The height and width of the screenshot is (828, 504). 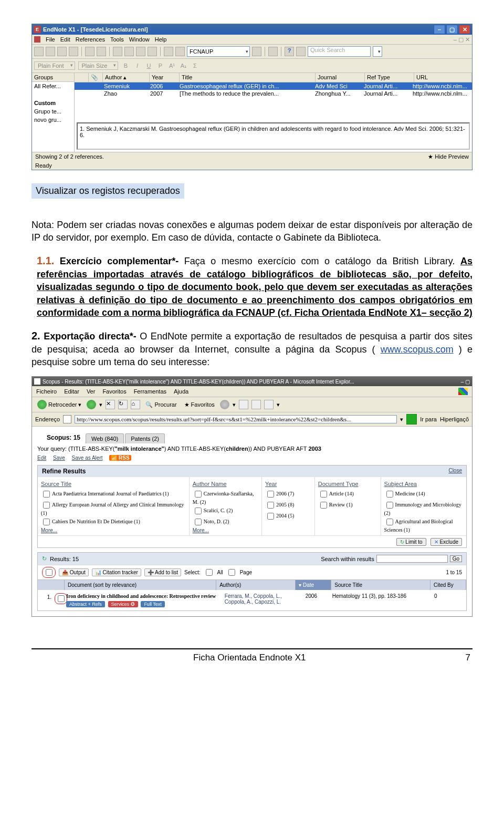 What do you see at coordinates (150, 391) in the screenshot?
I see `menu-ferramentas: Ferramentas` at bounding box center [150, 391].